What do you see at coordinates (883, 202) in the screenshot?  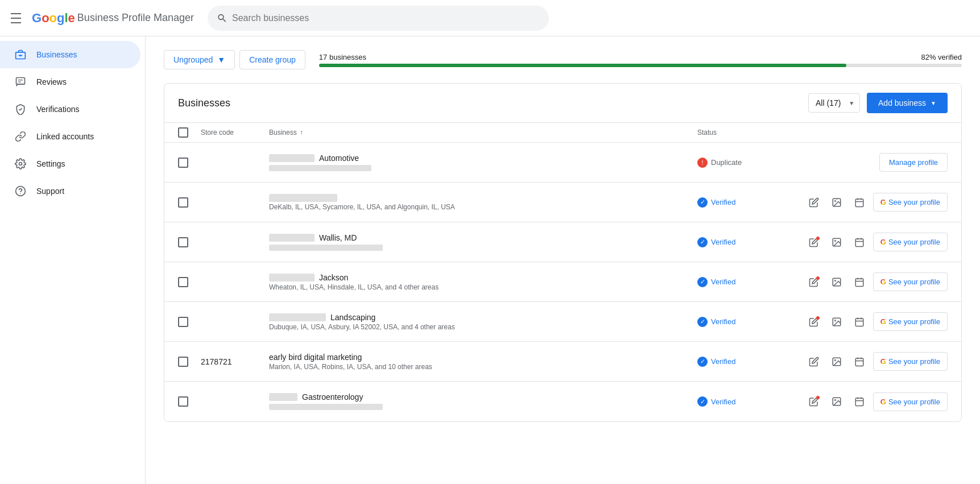 I see `google-g-icon-2: G` at bounding box center [883, 202].